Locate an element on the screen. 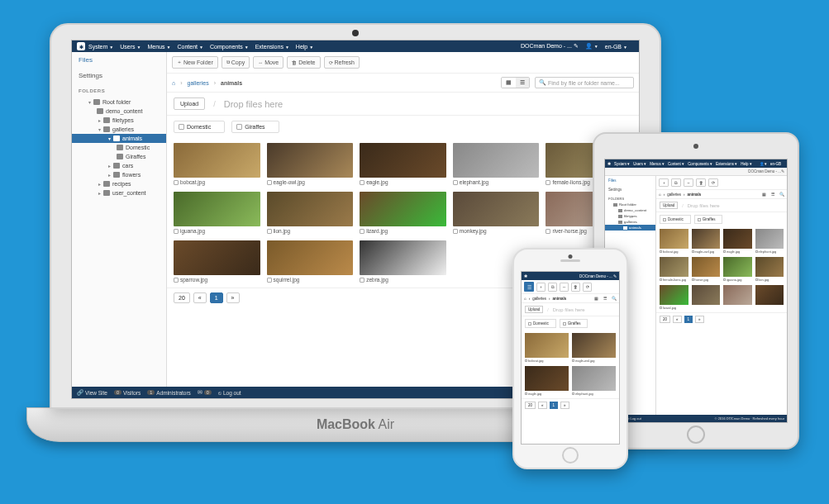 The width and height of the screenshot is (829, 504). t-search-icon: 🔍 is located at coordinates (782, 194).